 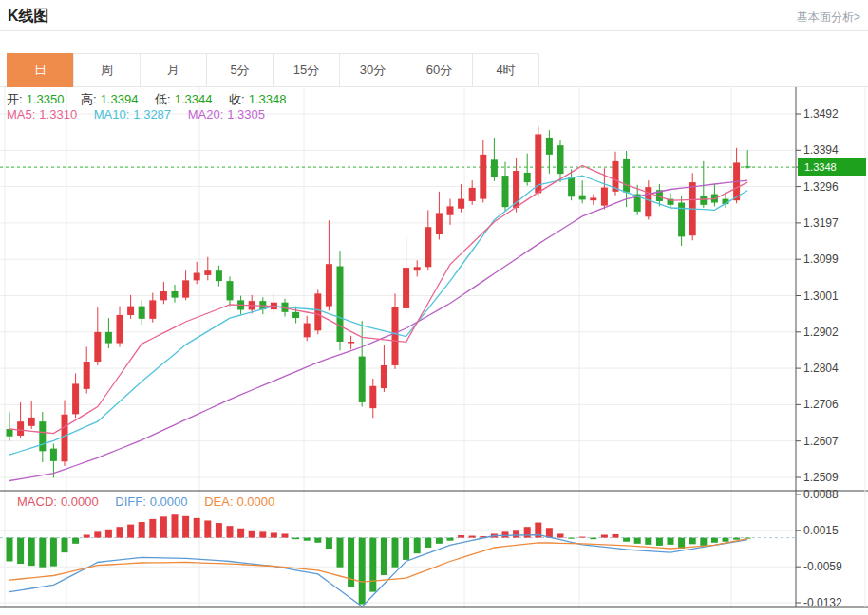 What do you see at coordinates (306, 70) in the screenshot?
I see `tab-15min: 15分` at bounding box center [306, 70].